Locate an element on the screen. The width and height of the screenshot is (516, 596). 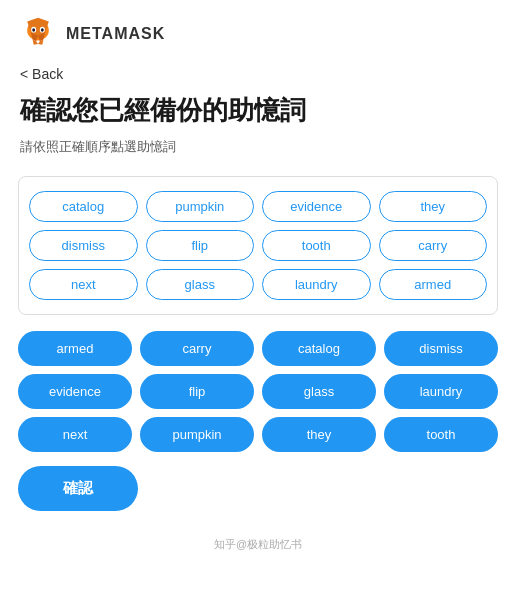
page-title: 確認您已經備份的助憶詞 is located at coordinates (258, 111).